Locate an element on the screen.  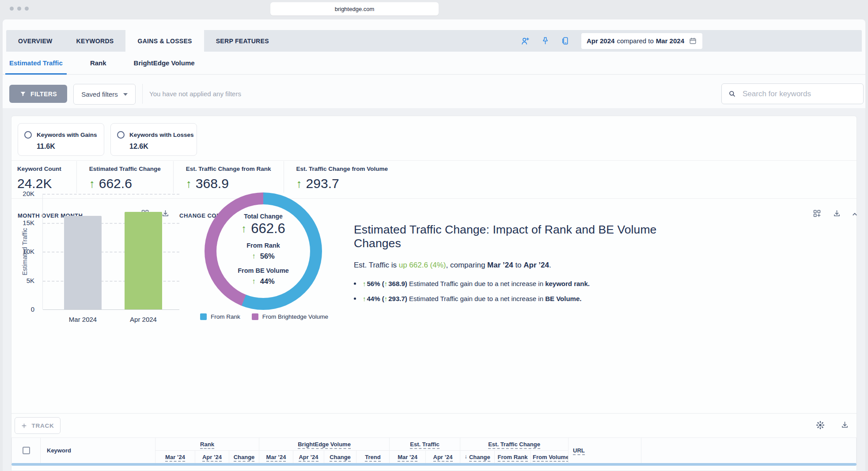
search-icon is located at coordinates (732, 94).